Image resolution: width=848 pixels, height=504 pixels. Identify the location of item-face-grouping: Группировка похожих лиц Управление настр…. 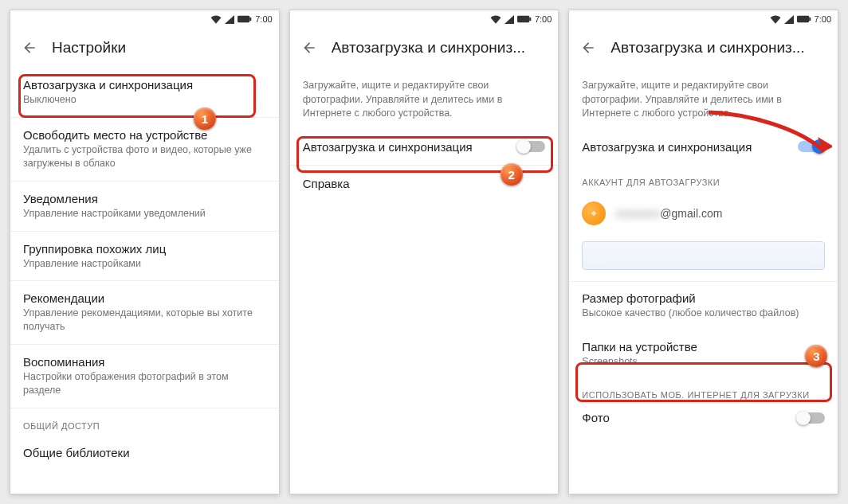
(145, 256).